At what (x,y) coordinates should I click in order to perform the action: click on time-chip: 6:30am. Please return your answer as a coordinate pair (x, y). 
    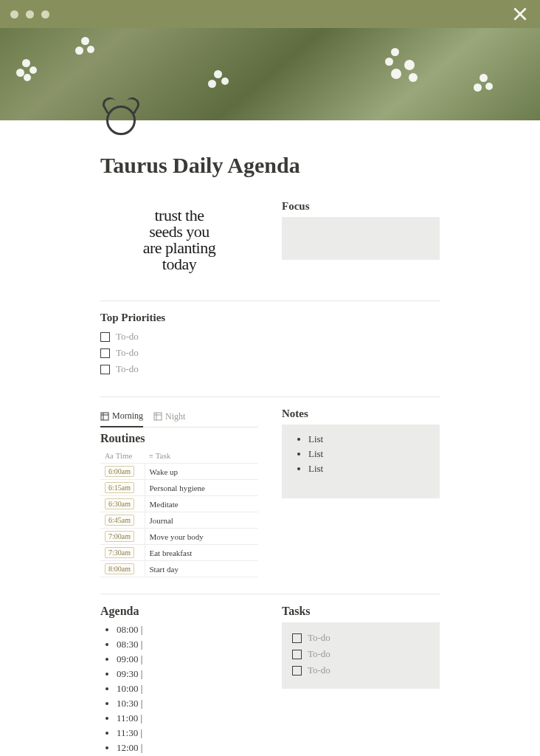
    Looking at the image, I should click on (120, 504).